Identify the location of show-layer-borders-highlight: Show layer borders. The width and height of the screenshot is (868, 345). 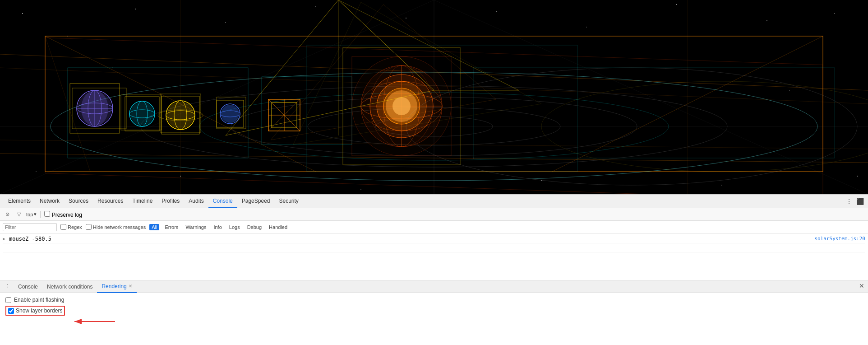
(35, 311).